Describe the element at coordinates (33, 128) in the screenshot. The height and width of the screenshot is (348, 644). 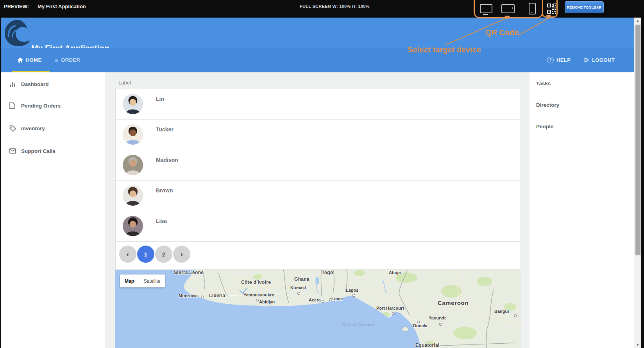
I see `sidebar-item-label: Inventory` at that location.